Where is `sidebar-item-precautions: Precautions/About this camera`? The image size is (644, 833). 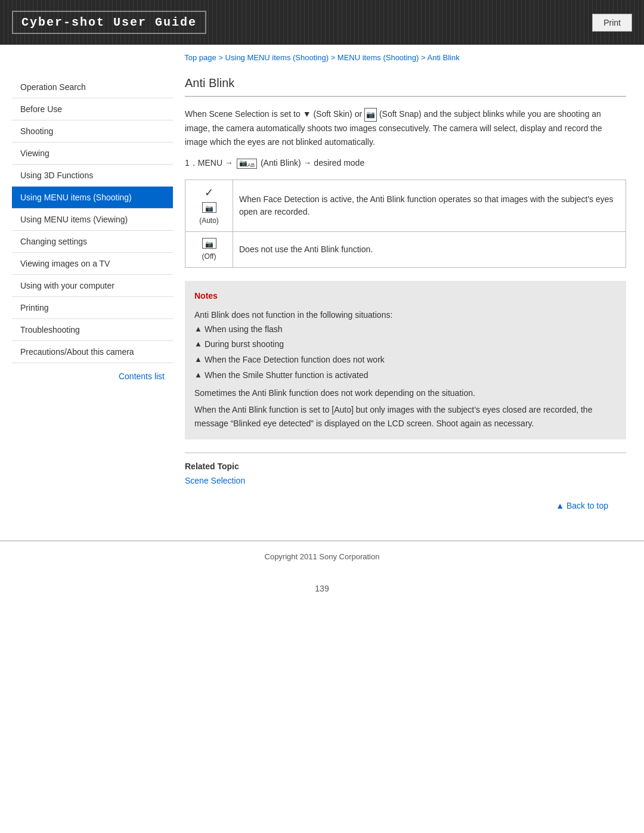 sidebar-item-precautions: Precautions/About this camera is located at coordinates (92, 352).